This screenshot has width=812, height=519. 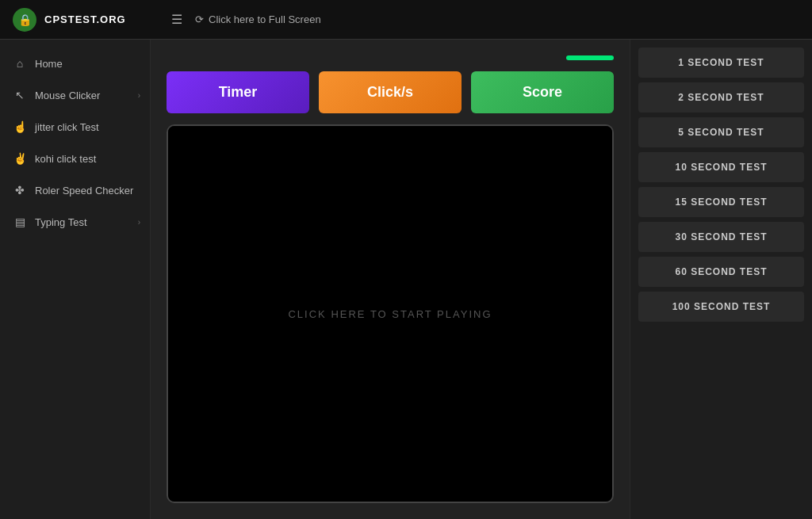 I want to click on sidebar-item-home: ⌂ Home, so click(x=75, y=63).